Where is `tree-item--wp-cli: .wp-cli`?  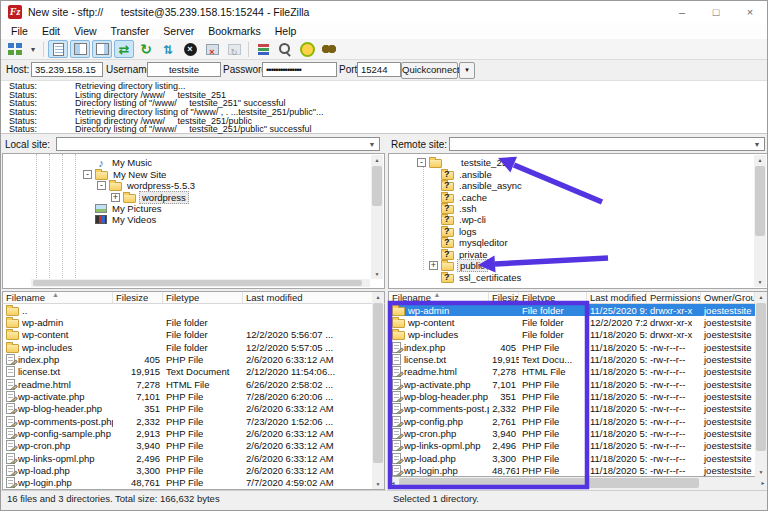 tree-item--wp-cli: .wp-cli is located at coordinates (572, 220).